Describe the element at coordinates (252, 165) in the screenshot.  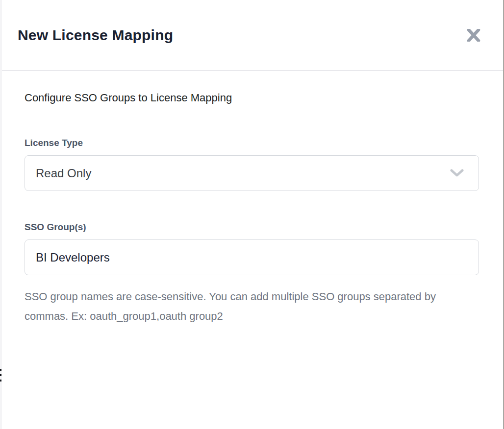
I see `license-type-field: License Type Read Only` at that location.